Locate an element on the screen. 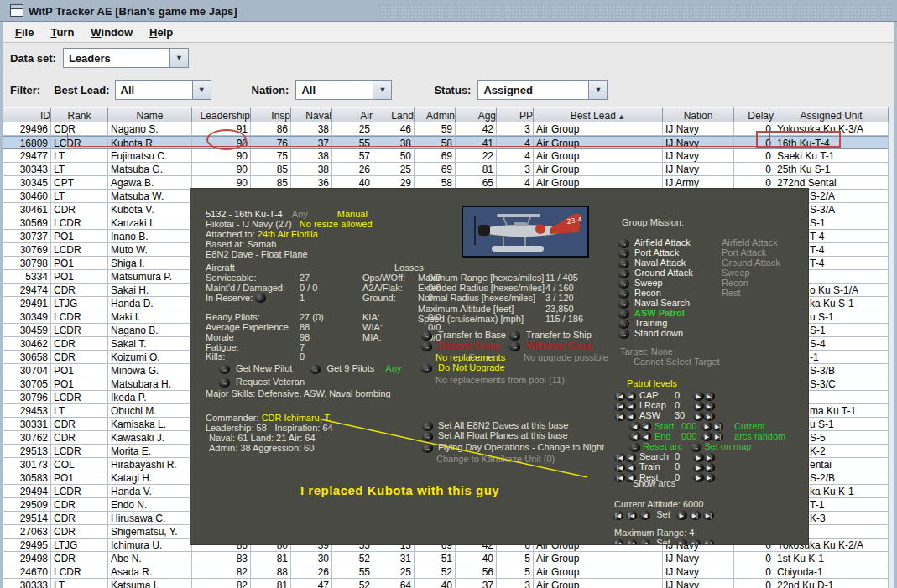 The width and height of the screenshot is (897, 588). transfer-to-base-button: Transfer to Base is located at coordinates (472, 335).